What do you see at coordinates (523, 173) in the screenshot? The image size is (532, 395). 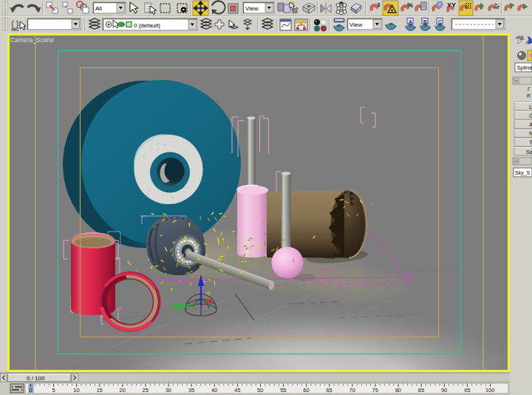 I see `svg-text: Sky_S` at bounding box center [523, 173].